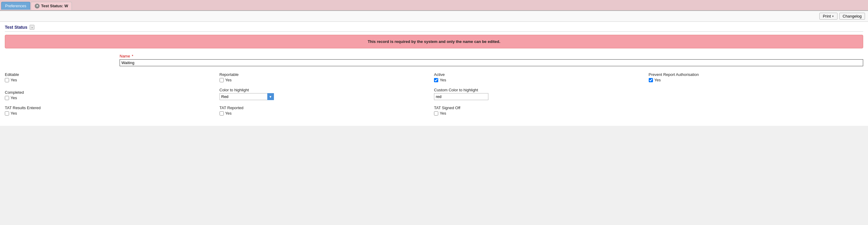 Image resolution: width=868 pixels, height=225 pixels. Describe the element at coordinates (434, 42) in the screenshot. I see `alert-message: This record is required by the system an…` at that location.